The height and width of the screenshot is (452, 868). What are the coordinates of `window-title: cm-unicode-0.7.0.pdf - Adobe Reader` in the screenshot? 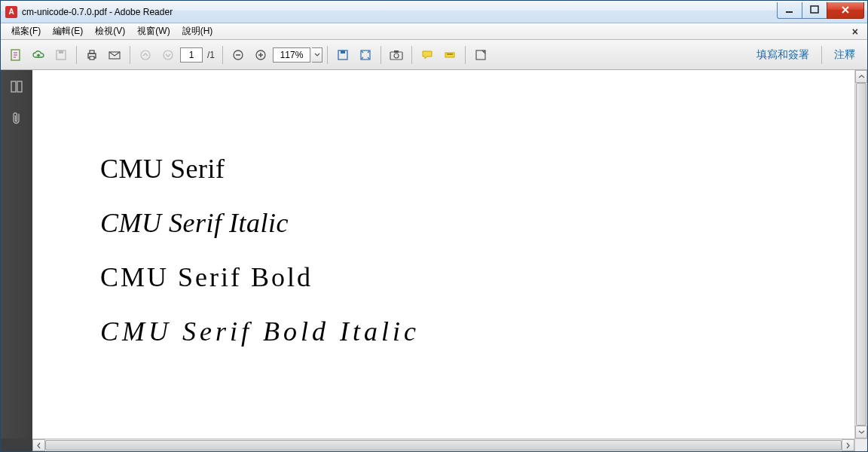 It's located at (399, 12).